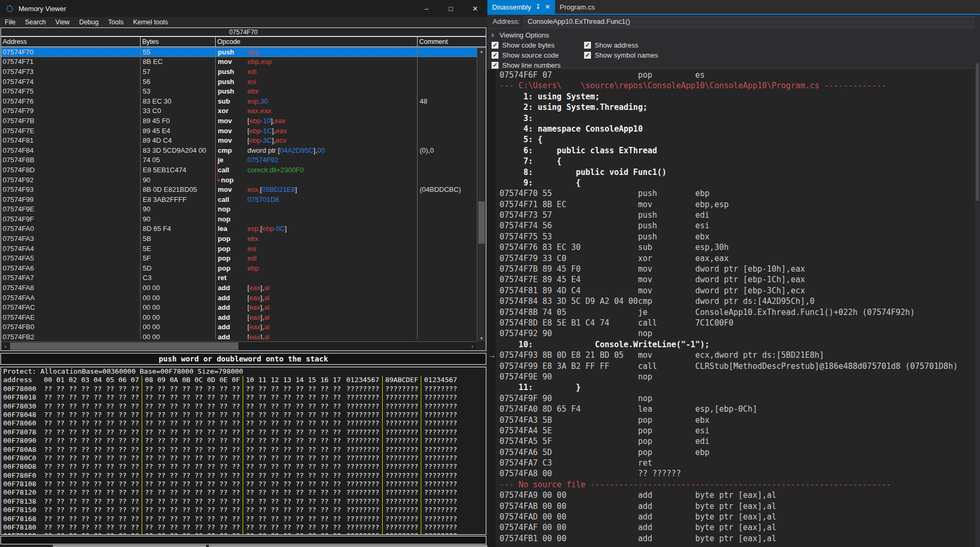  I want to click on column-header-comment: Comment, so click(451, 42).